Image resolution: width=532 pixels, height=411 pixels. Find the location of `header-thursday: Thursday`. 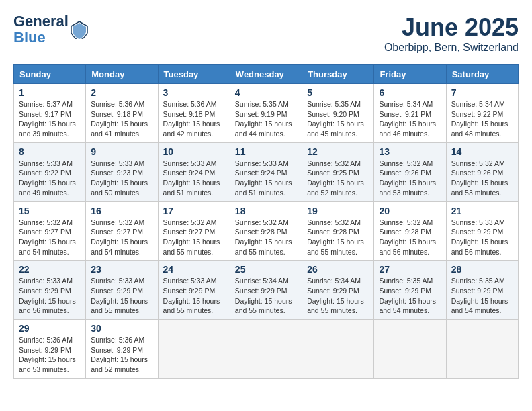

header-thursday: Thursday is located at coordinates (339, 75).